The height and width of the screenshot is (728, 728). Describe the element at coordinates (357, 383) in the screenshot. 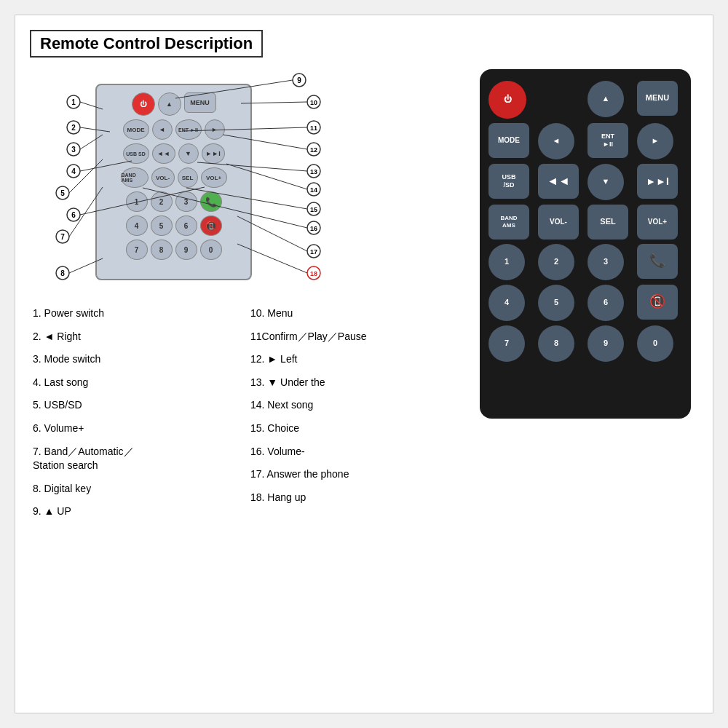

I see `desc-13: 13. ▼ Under the` at that location.